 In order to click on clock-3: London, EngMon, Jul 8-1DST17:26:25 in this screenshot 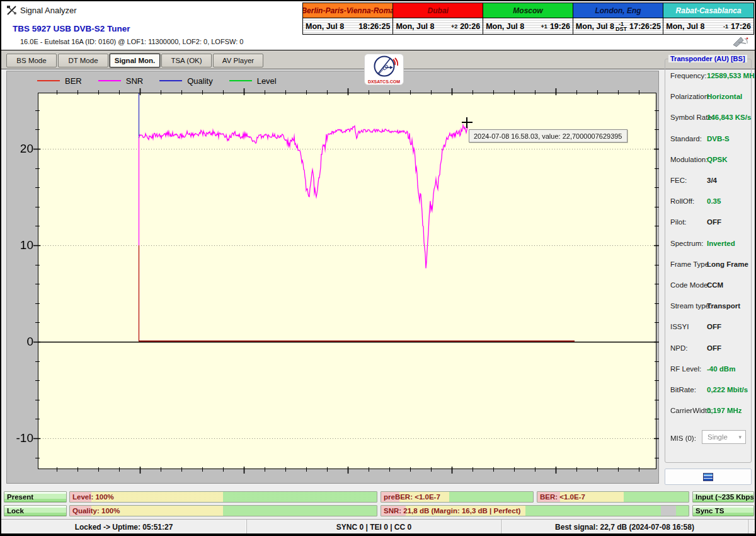, I will do `click(619, 19)`.